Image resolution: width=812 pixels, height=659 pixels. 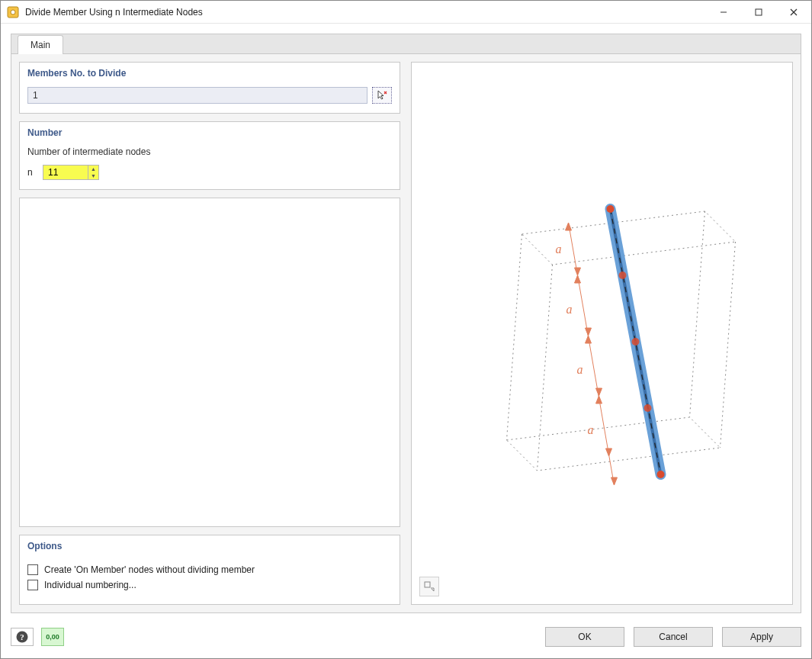 I want to click on group-options-header: Options, so click(x=210, y=546).